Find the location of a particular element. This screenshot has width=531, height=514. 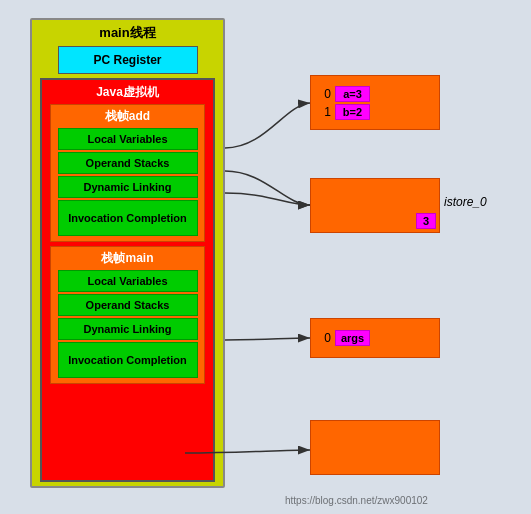

right-box-local-vars-main: 0 args is located at coordinates (375, 338).